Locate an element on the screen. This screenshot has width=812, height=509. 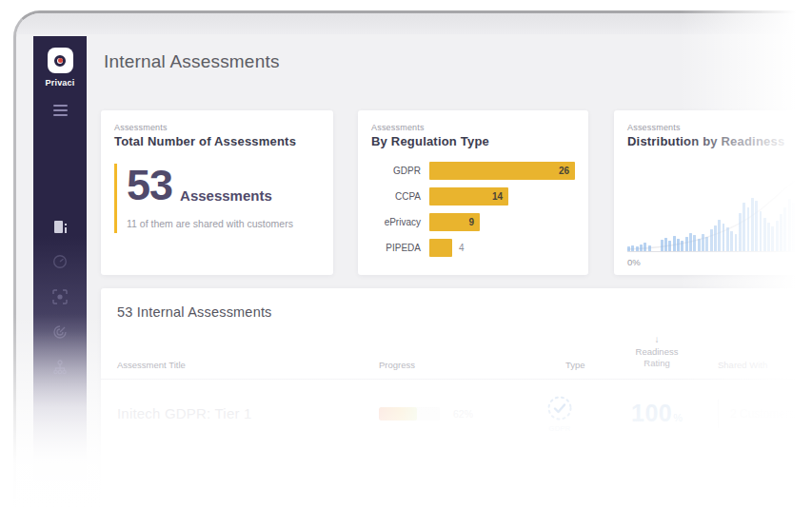
window-bezel is located at coordinates (414, 24).